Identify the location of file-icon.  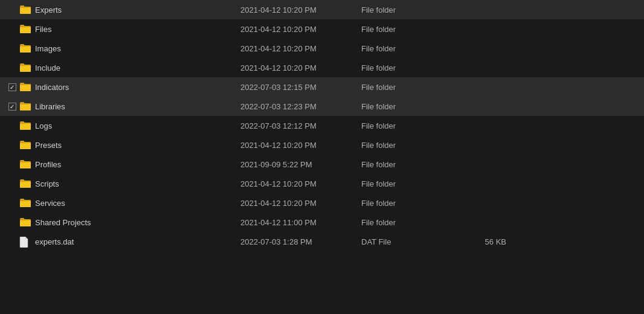
(25, 242).